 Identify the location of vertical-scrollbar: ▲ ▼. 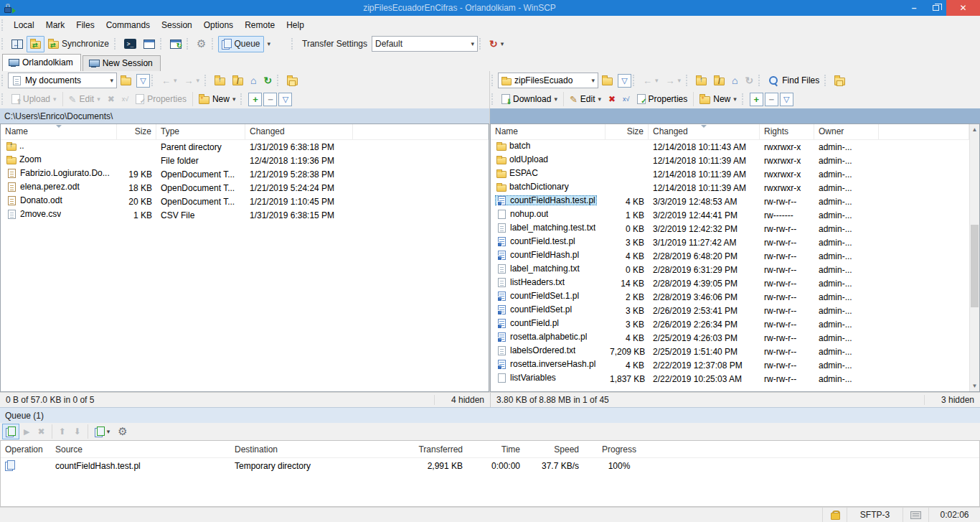
(974, 258).